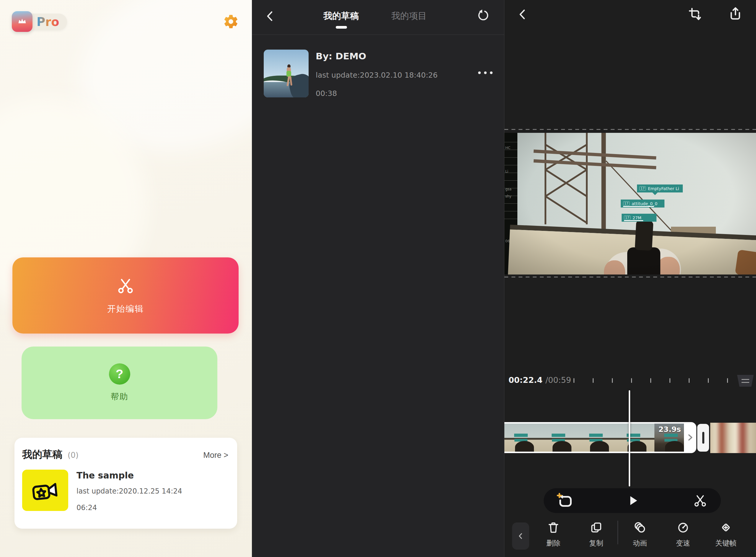 The height and width of the screenshot is (557, 756). What do you see at coordinates (43, 455) in the screenshot?
I see `drafts-card-title: 我的草稿` at bounding box center [43, 455].